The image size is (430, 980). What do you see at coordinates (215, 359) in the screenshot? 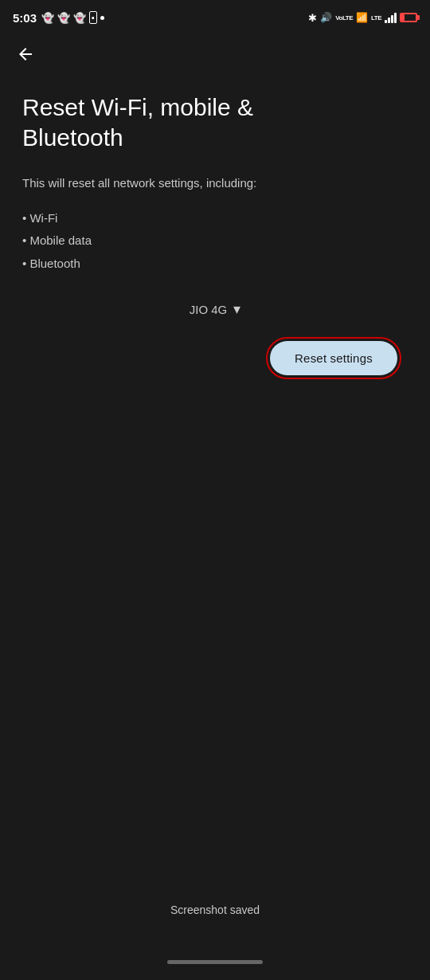
I see `reset-button-row: Reset settings` at bounding box center [215, 359].